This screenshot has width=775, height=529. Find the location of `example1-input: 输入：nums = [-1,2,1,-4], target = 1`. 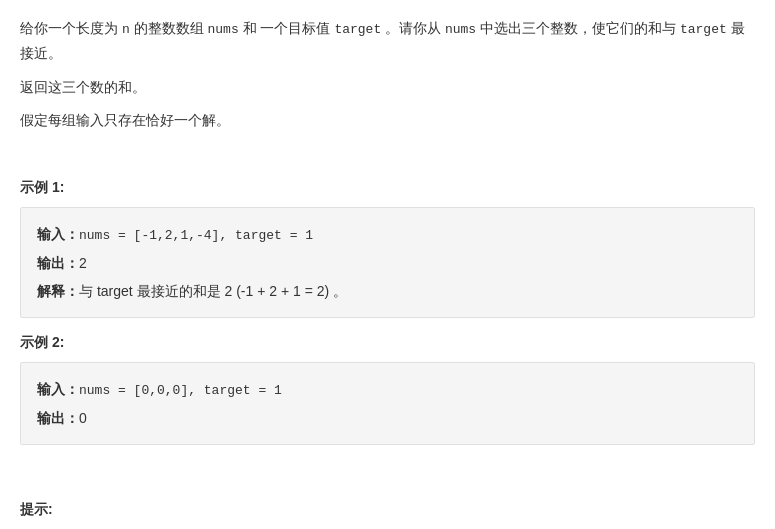

example1-input: 输入：nums = [-1,2,1,-4], target = 1 is located at coordinates (388, 234).